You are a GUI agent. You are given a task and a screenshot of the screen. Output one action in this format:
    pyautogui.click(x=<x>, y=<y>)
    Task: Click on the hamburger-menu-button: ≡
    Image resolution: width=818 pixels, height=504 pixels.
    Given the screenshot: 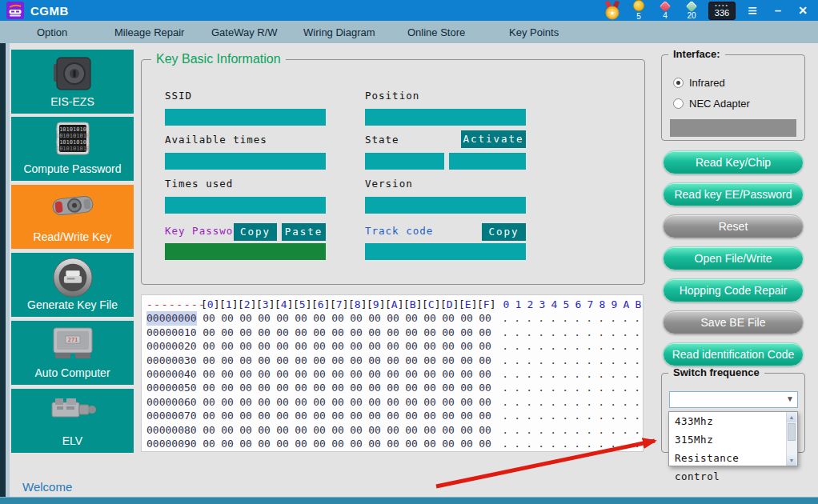 What is the action you would take?
    pyautogui.click(x=752, y=10)
    